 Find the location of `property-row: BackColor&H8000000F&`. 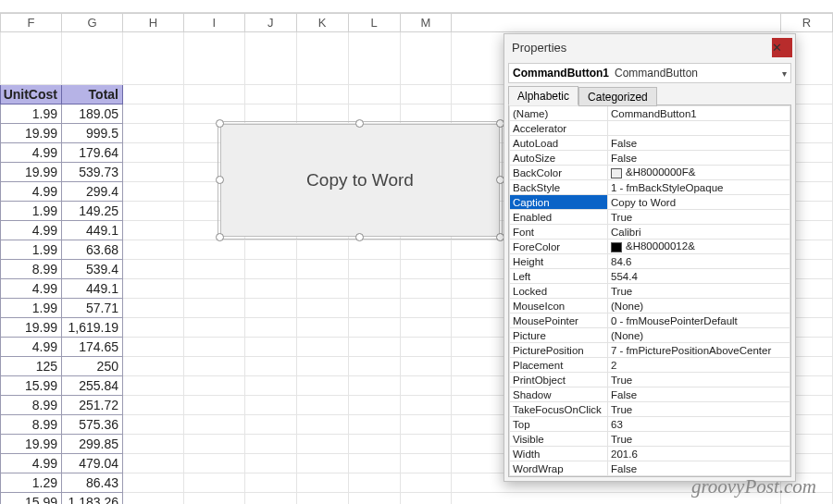

property-row: BackColor&H8000000F& is located at coordinates (650, 173).